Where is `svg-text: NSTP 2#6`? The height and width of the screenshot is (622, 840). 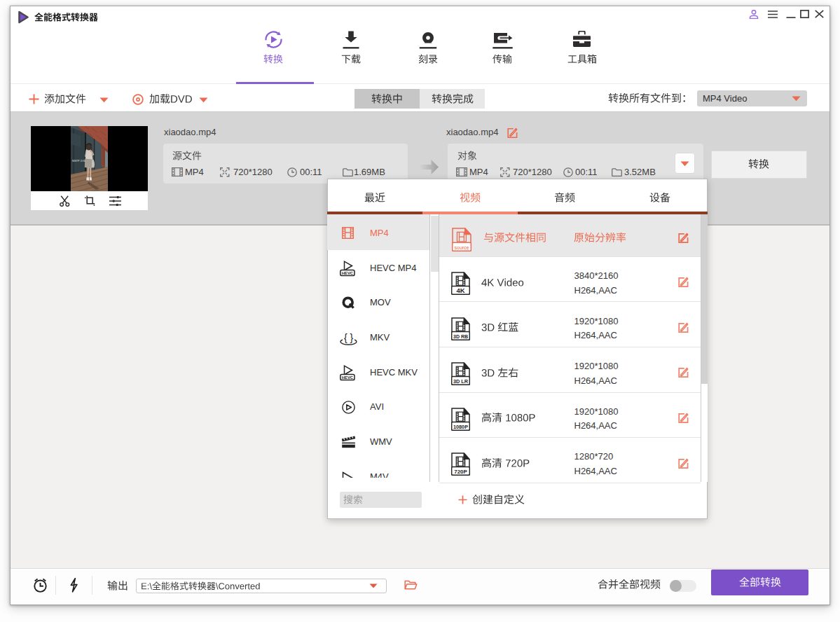
svg-text: NSTP 2#6 is located at coordinates (78, 161).